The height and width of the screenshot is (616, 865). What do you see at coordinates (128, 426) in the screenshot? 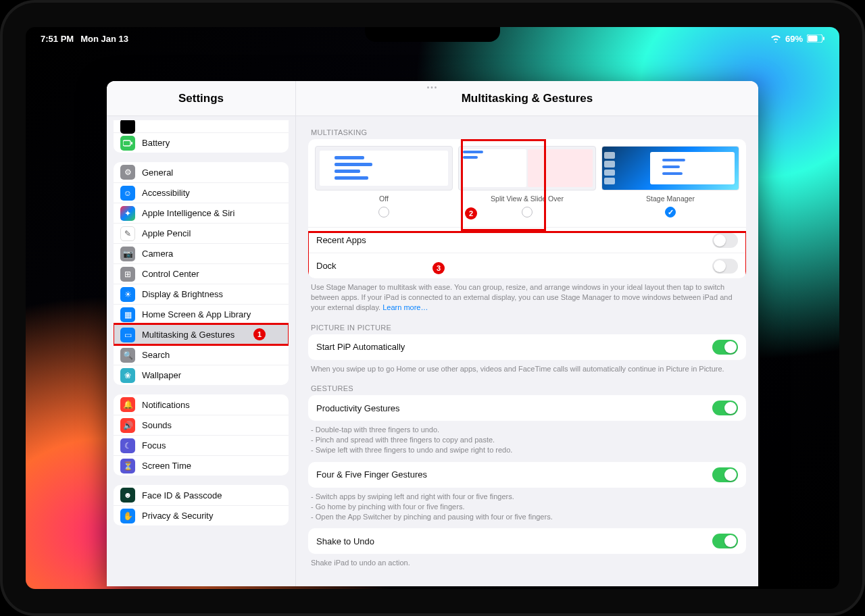
I see `speaker-icon: 🔊` at bounding box center [128, 426].